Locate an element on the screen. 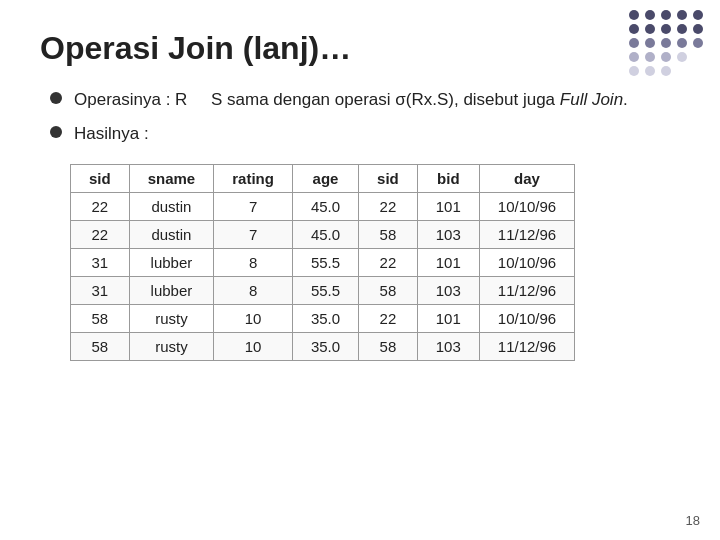 The height and width of the screenshot is (540, 720). table-row: 31lubber855.52210110/10/96 is located at coordinates (323, 263).